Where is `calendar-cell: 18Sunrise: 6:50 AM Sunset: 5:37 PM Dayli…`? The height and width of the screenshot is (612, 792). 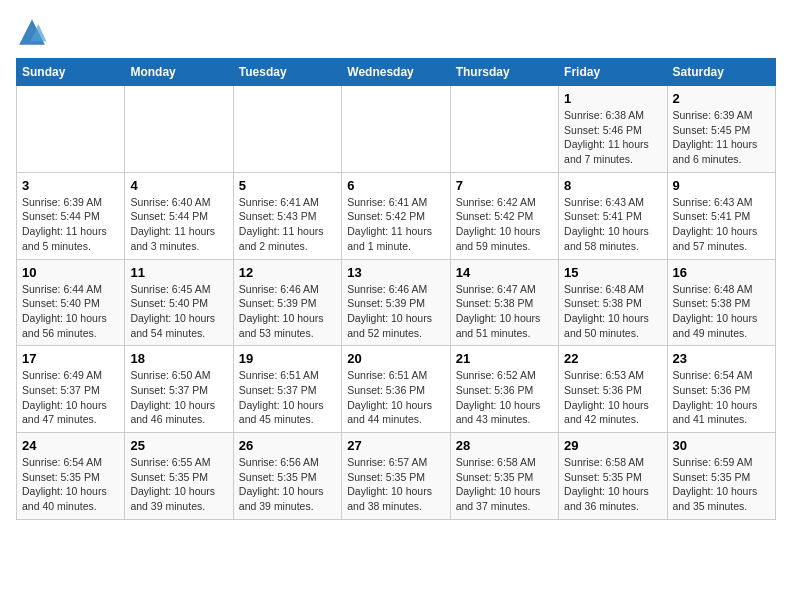
calendar-cell: 18Sunrise: 6:50 AM Sunset: 5:37 PM Dayli… is located at coordinates (179, 390).